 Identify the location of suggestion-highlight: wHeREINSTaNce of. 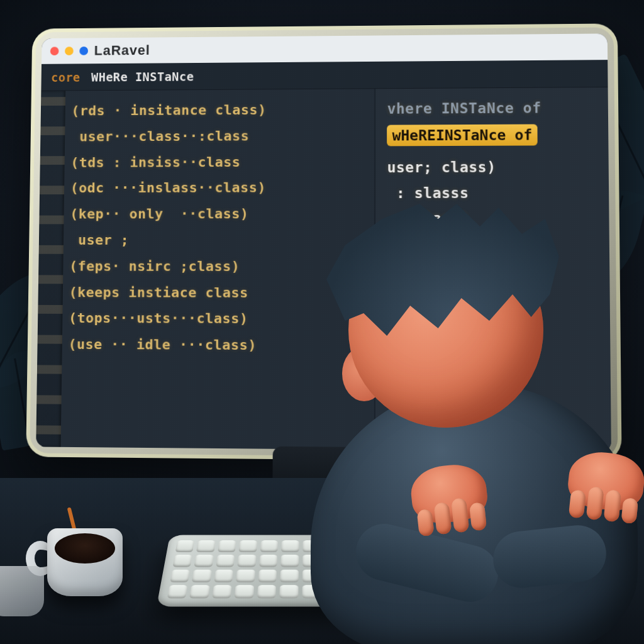
(463, 136).